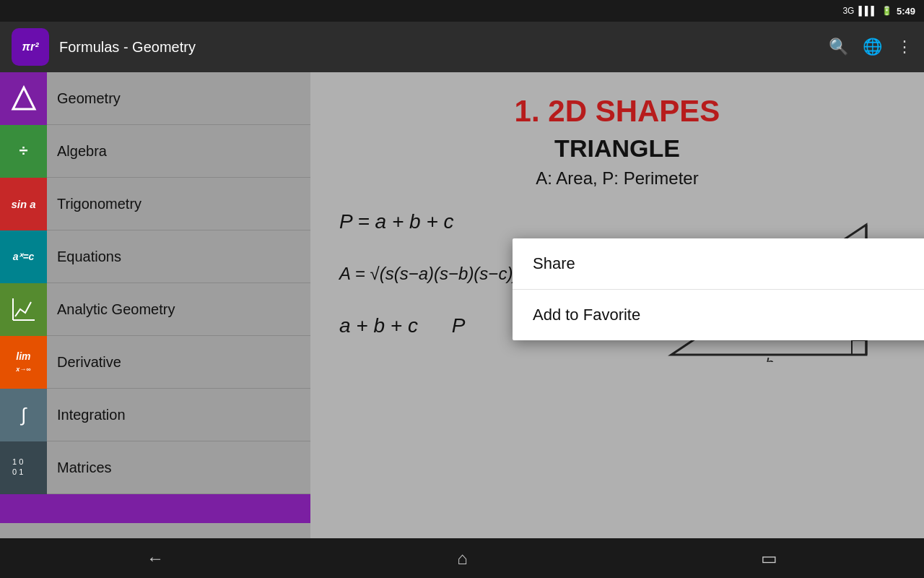  I want to click on sidebar-item-equations: aˣ=c Equations, so click(155, 257).